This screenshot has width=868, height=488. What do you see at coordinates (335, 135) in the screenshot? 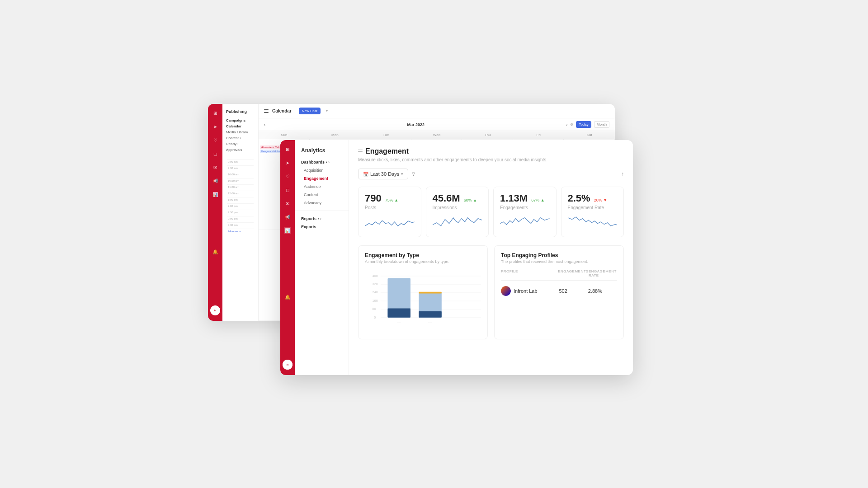
I see `day-mon: Mon` at bounding box center [335, 135].